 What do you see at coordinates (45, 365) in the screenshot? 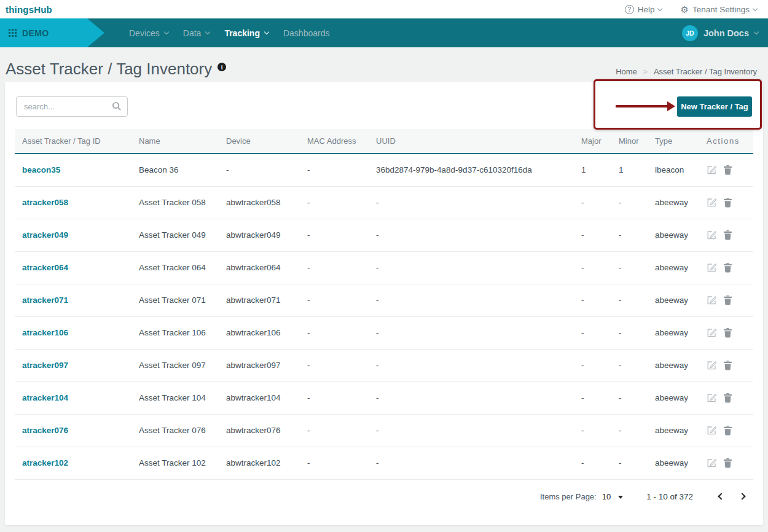
I see `tracker-id-link: atracker097` at bounding box center [45, 365].